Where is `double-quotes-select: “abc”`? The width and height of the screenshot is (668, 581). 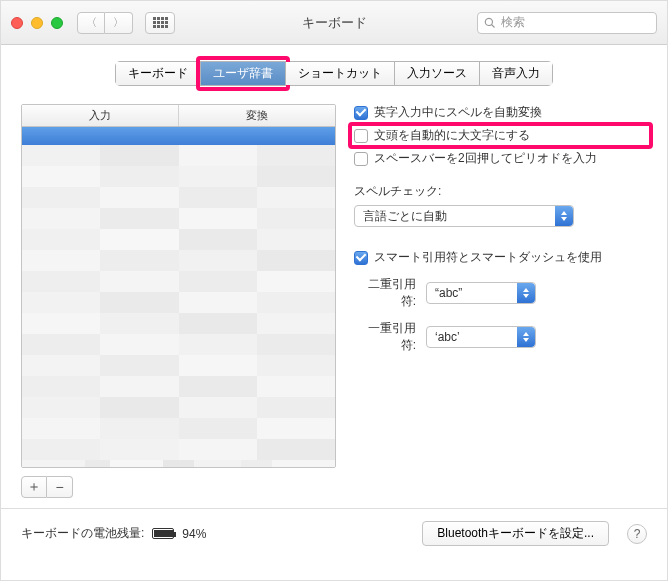
double-quotes-select: “abc” is located at coordinates (481, 293).